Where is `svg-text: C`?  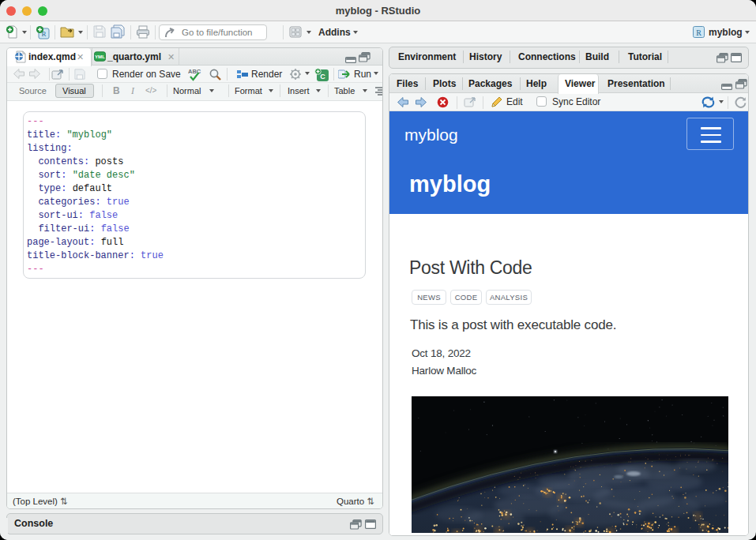 svg-text: C is located at coordinates (322, 77).